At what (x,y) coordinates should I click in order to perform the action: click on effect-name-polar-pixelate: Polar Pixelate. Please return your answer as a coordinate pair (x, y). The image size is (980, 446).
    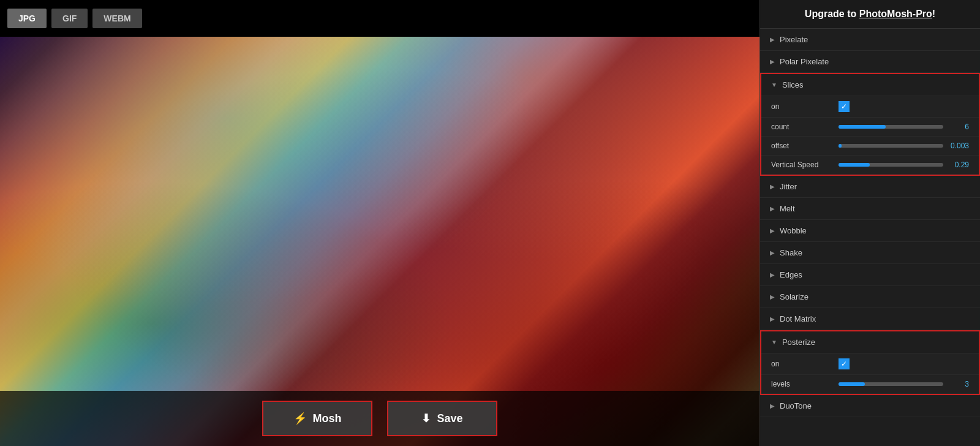
    Looking at the image, I should click on (804, 61).